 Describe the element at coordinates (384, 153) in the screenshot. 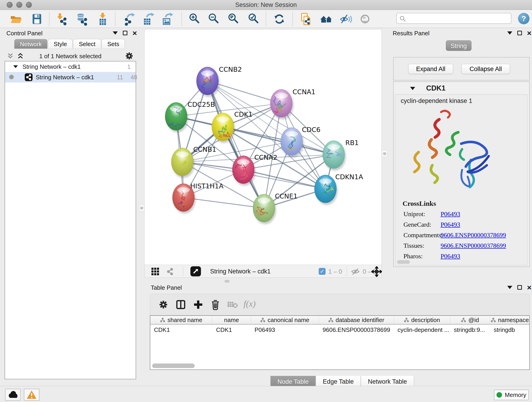

I see `right-splitter-handle` at that location.